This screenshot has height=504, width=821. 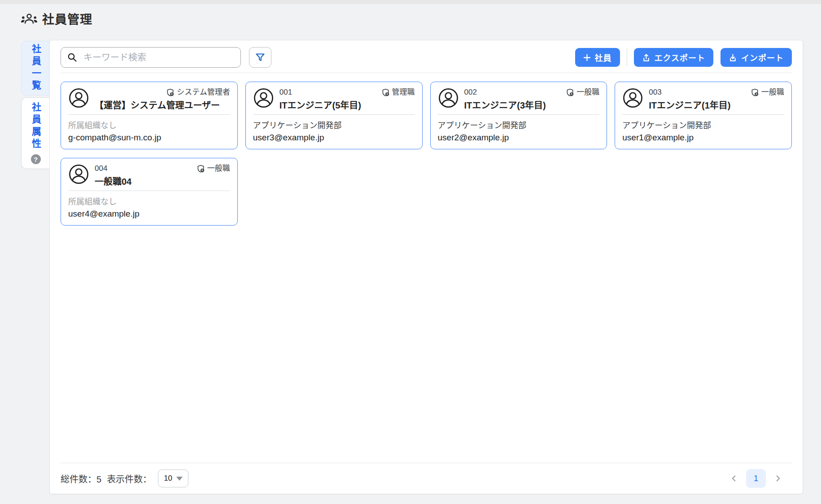 What do you see at coordinates (734, 478) in the screenshot?
I see `prev-page-button` at bounding box center [734, 478].